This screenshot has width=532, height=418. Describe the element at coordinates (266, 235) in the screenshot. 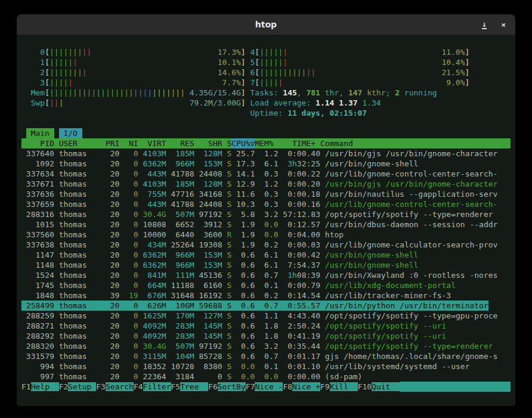

I see `process-row: 337560 thomas 20 0 10000 6440 3600 R 1.9…` at that location.